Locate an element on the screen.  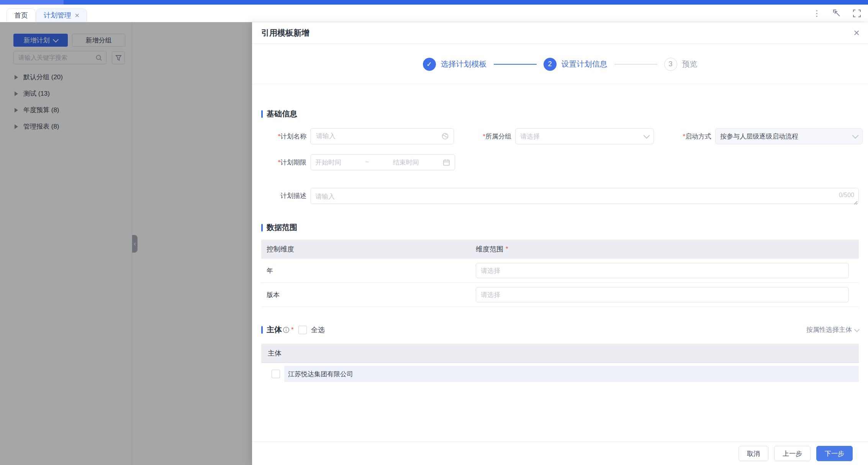
cancel-button-label: 取消 is located at coordinates (753, 454).